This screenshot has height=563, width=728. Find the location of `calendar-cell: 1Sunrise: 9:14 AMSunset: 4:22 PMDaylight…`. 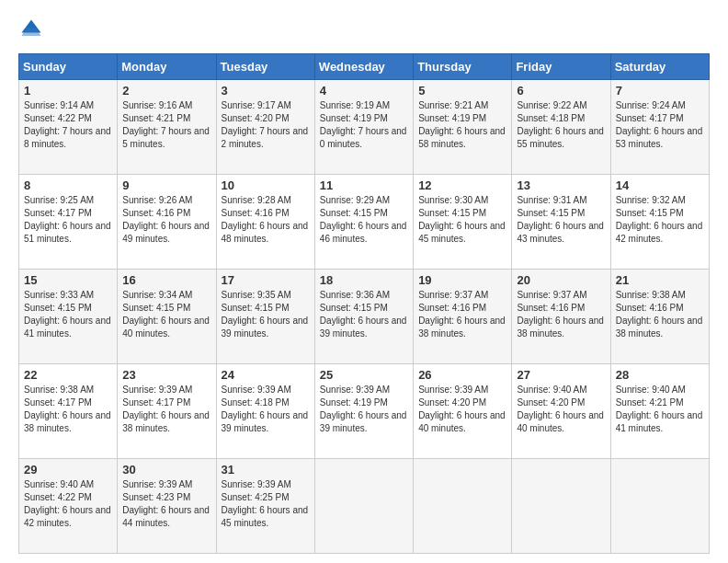

calendar-cell: 1Sunrise: 9:14 AMSunset: 4:22 PMDaylight… is located at coordinates (68, 127).